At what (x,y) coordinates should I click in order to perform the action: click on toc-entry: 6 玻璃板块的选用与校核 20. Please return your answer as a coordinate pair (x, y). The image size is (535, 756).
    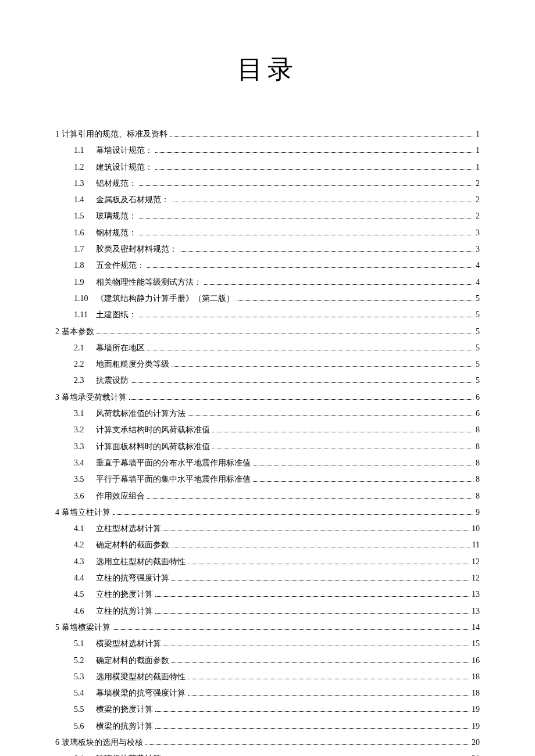
    Looking at the image, I should click on (268, 743).